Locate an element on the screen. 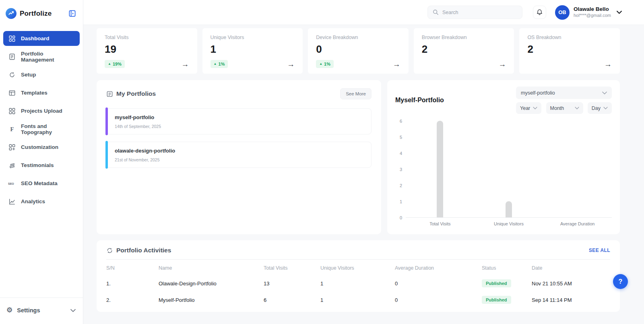 Image resolution: width=644 pixels, height=324 pixels. chart-filter-day: Day is located at coordinates (600, 108).